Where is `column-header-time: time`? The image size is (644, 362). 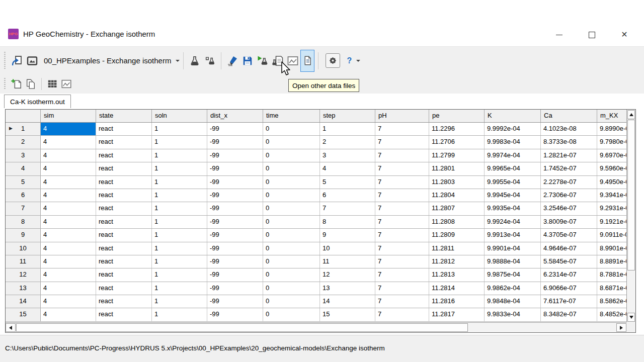
column-header-time: time is located at coordinates (292, 116).